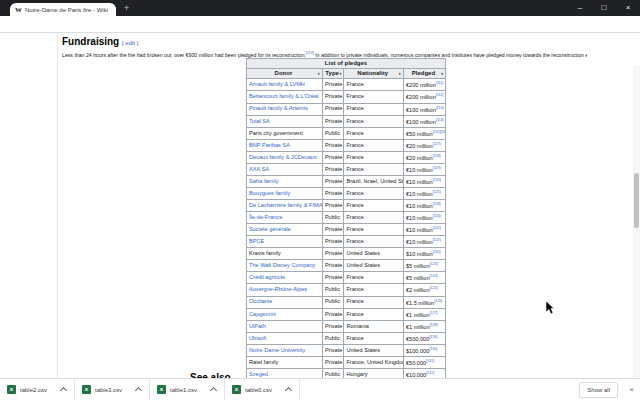 The height and width of the screenshot is (400, 640). What do you see at coordinates (628, 8) in the screenshot?
I see `close-button: ×` at bounding box center [628, 8].